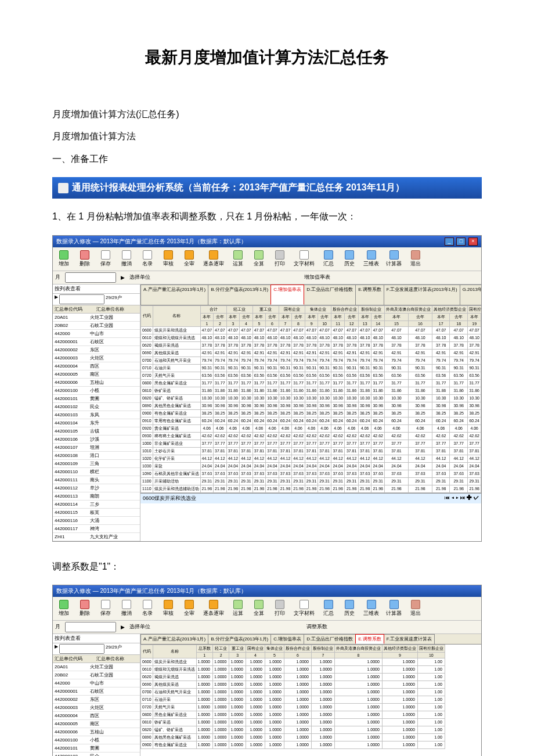 The width and height of the screenshot is (534, 756). Describe the element at coordinates (293, 662) in the screenshot. I see `data-row: 0600煤炭开采和洗选业1.00001.00001.00001.00001.00…` at that location.